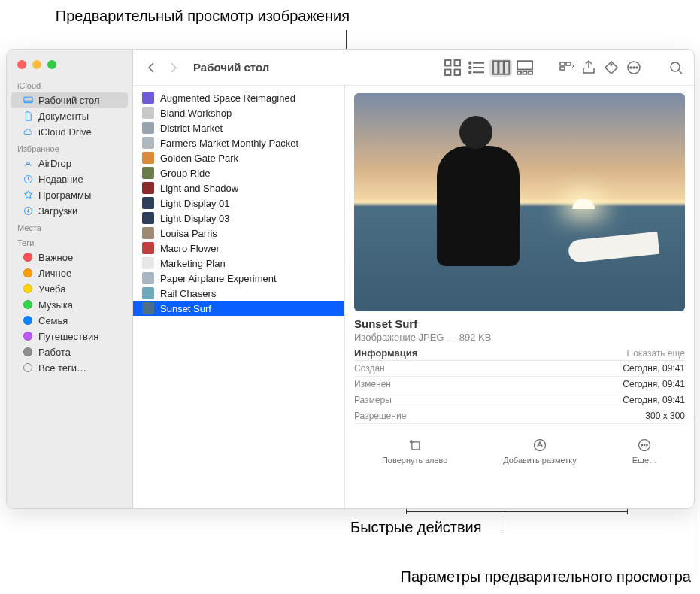 The image size is (700, 594). I want to click on close-button, so click(22, 65).